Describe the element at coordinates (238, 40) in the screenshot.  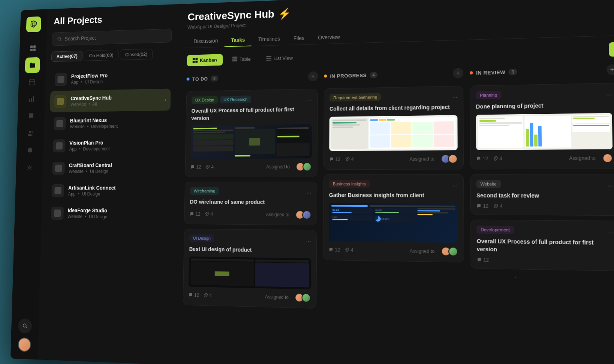
I see `tab-tasks: Tasks` at that location.